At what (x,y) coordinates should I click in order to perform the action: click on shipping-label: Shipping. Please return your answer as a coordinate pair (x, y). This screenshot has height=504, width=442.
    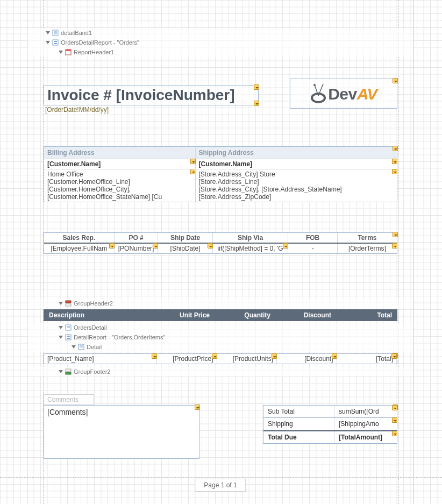
    Looking at the image, I should click on (299, 424).